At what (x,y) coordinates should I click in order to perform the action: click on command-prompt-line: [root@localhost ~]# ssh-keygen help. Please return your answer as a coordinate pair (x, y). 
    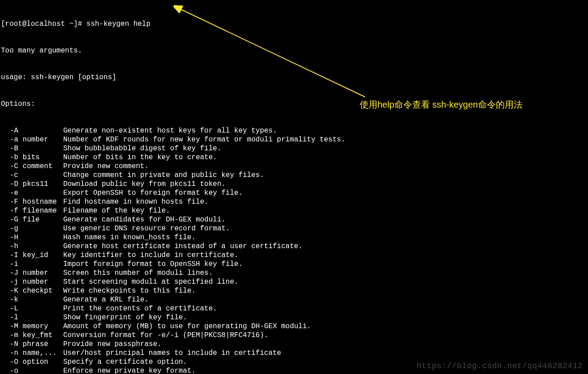
    Looking at the image, I should click on (294, 24).